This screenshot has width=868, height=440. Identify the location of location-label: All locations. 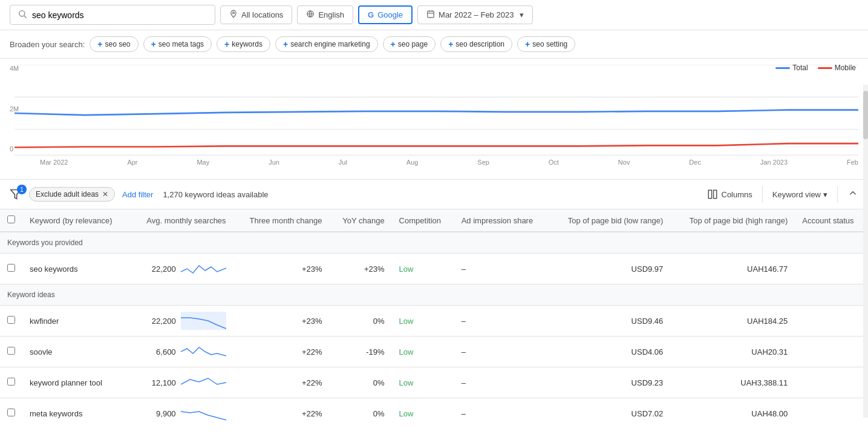
(263, 15).